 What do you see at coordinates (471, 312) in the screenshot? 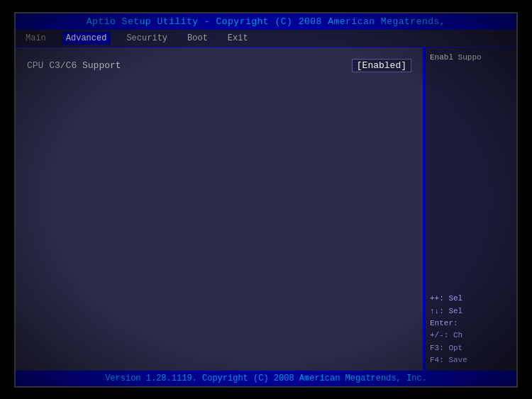
I see `key-hint: ↑↓: Sel` at bounding box center [471, 312].